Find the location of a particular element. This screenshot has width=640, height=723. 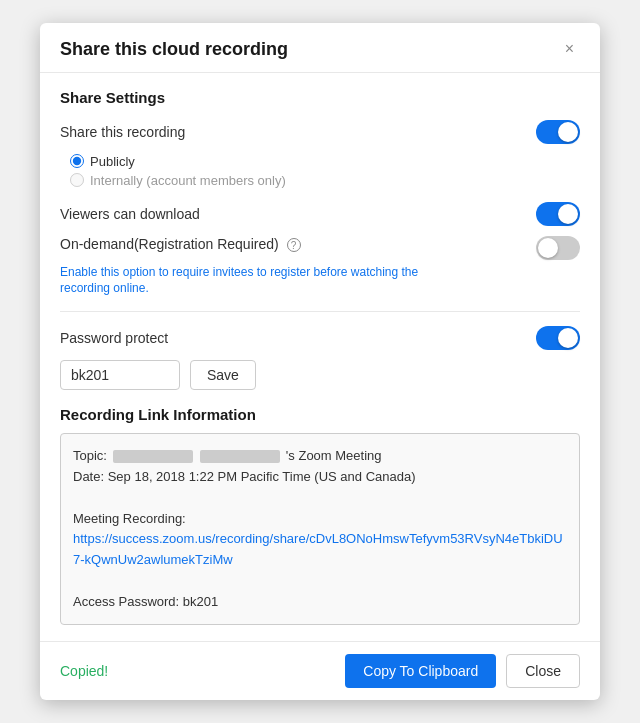

radio-publicly: Publicly is located at coordinates (325, 162).